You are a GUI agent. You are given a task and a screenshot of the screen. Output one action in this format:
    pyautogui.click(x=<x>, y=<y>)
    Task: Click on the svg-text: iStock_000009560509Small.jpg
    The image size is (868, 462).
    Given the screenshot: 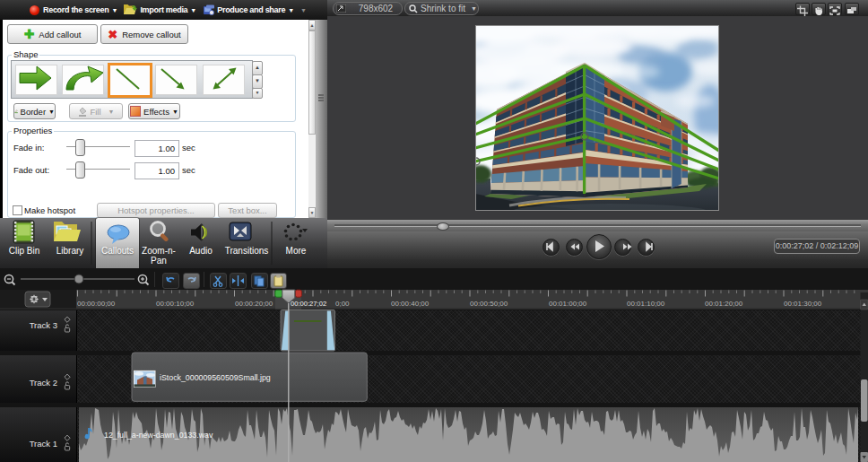 What is the action you would take?
    pyautogui.click(x=215, y=378)
    